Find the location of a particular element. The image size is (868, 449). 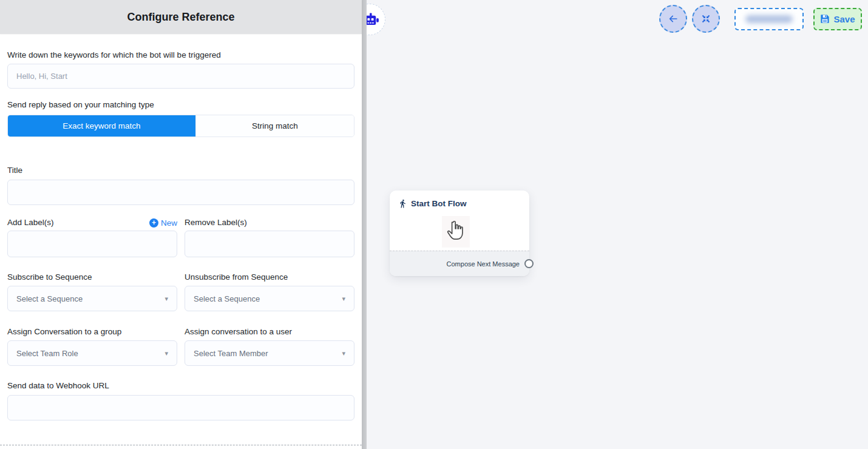

unsubscribe-sequence-select: Select a Sequence ▾ is located at coordinates (270, 299).